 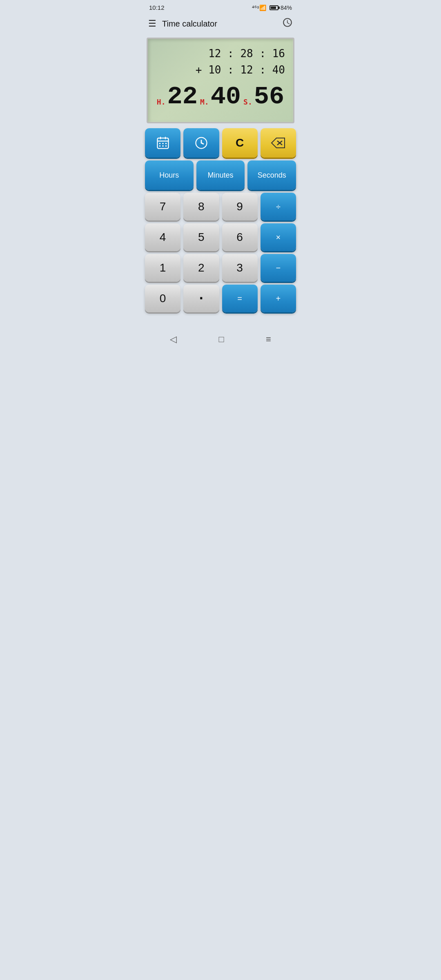 What do you see at coordinates (259, 8) in the screenshot?
I see `signal-icon: ⁴⁶ᵍ📶` at bounding box center [259, 8].